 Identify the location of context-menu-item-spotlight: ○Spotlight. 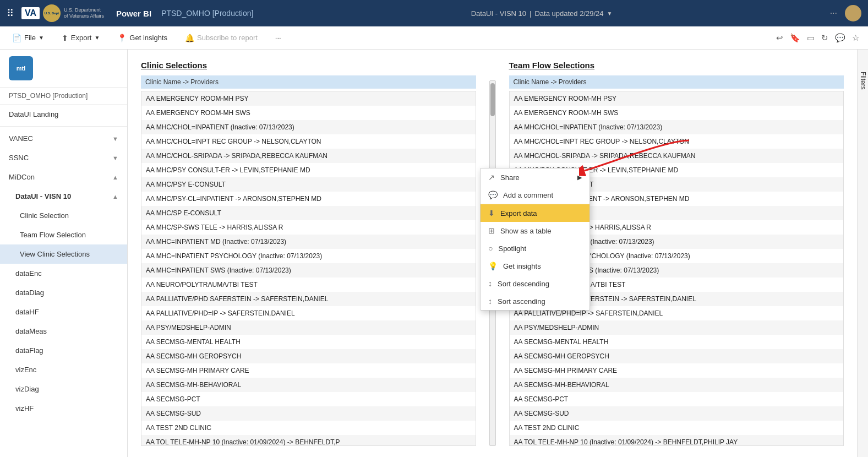
(535, 248).